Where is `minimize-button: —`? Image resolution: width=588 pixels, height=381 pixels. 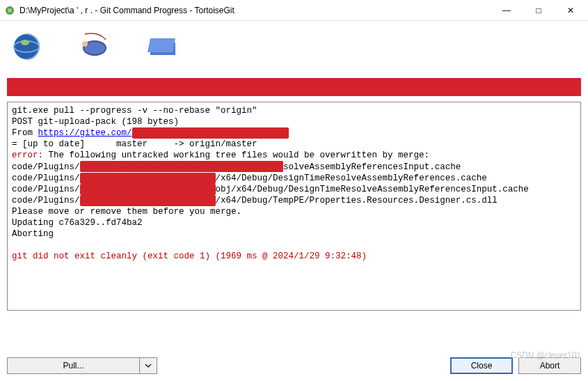 minimize-button: — is located at coordinates (507, 10).